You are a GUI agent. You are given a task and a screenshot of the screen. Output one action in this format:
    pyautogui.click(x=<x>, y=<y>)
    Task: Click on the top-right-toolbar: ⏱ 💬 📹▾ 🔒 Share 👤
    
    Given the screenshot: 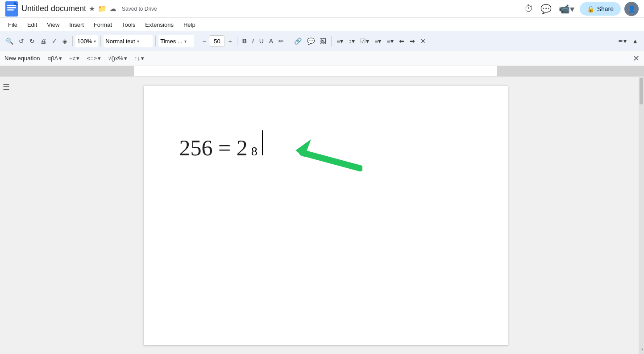 What is the action you would take?
    pyautogui.click(x=581, y=9)
    